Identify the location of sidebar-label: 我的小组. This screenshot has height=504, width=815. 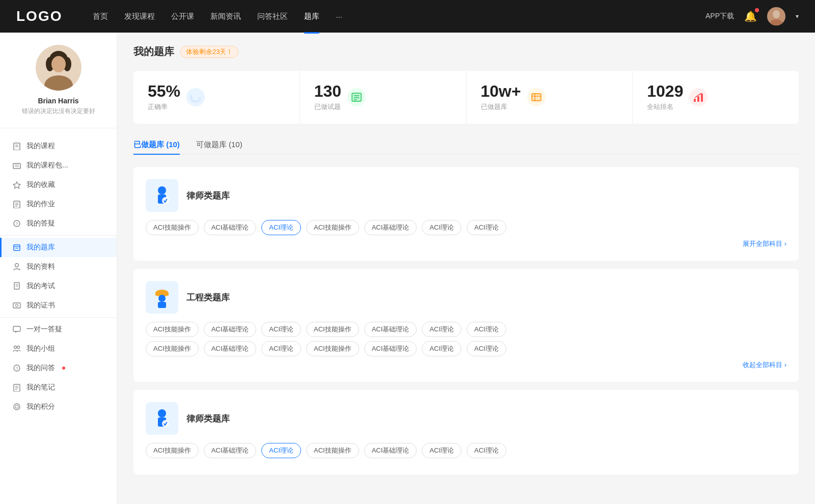
(41, 349).